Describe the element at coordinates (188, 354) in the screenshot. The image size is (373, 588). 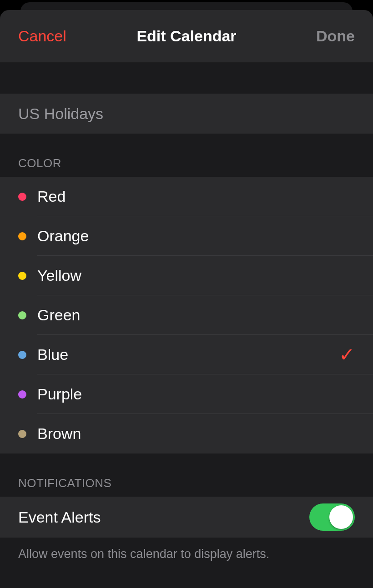
I see `color-label: Blue` at that location.